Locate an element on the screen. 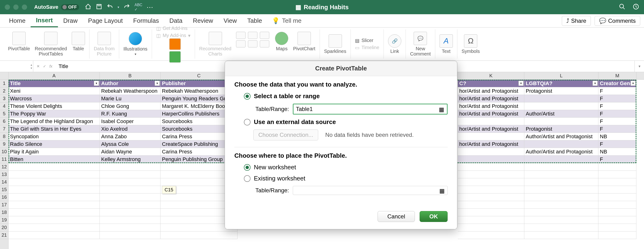 This screenshot has width=644, height=249. cell: C?▾ is located at coordinates (491, 83).